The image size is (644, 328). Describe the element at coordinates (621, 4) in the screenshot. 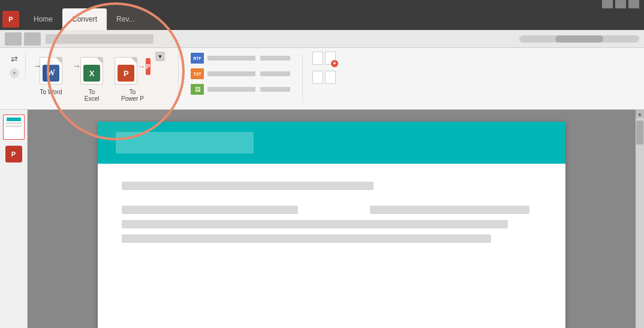

I see `maximize-button` at that location.